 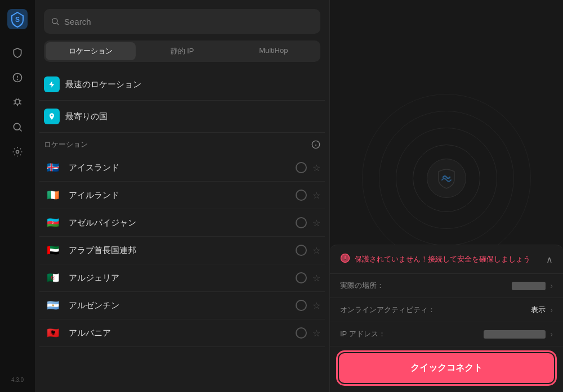 I want to click on online-activity-label: オンラインアクティビティ：, so click(x=436, y=310).